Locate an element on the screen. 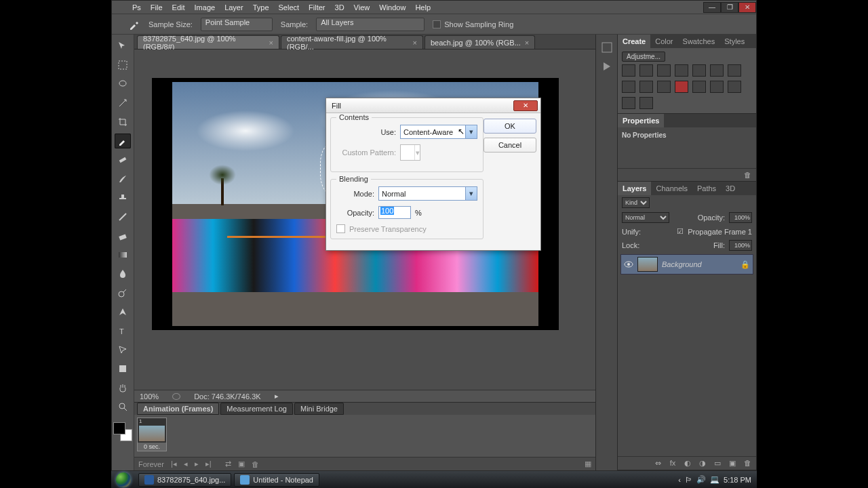  tray-chevron-icon: ‹ is located at coordinates (679, 480).